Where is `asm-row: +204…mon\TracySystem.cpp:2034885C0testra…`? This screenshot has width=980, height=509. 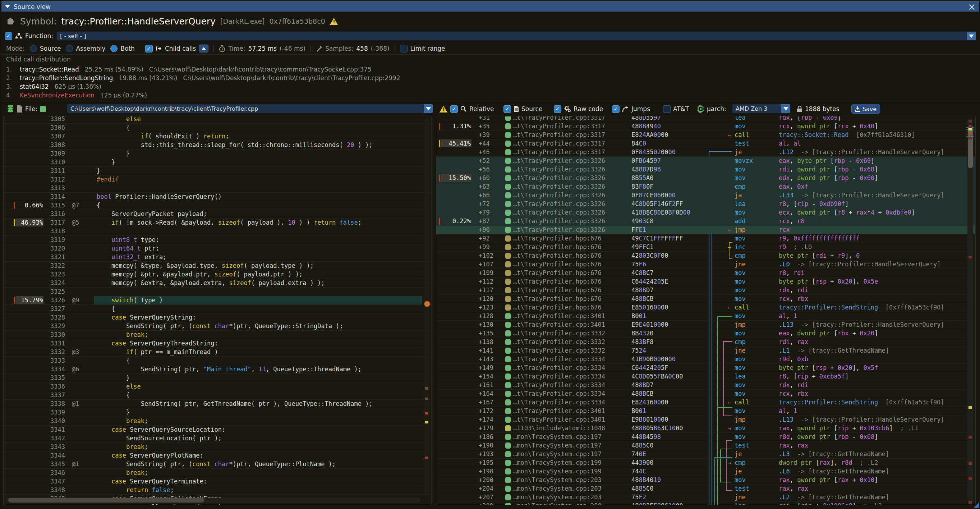
asm-row: +204…mon\TracySystem.cpp:2034885C0testra… is located at coordinates (706, 489).